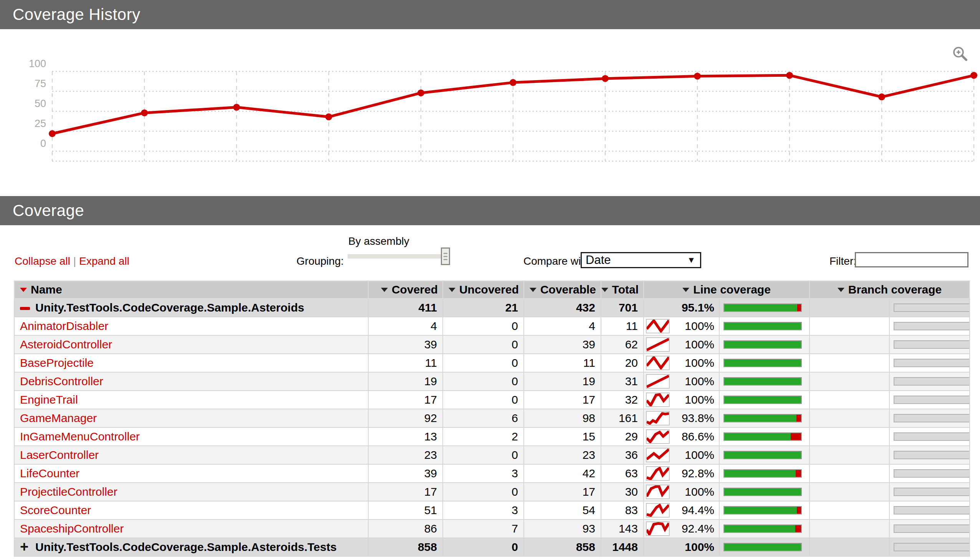  I want to click on class-name-link: EngineTrail, so click(49, 399).